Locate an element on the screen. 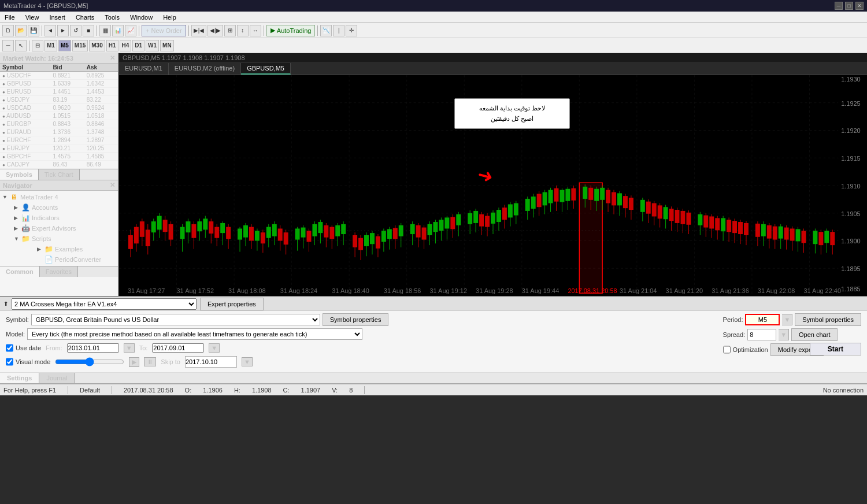 The height and width of the screenshot is (504, 867). period-h1: H1 is located at coordinates (112, 46).